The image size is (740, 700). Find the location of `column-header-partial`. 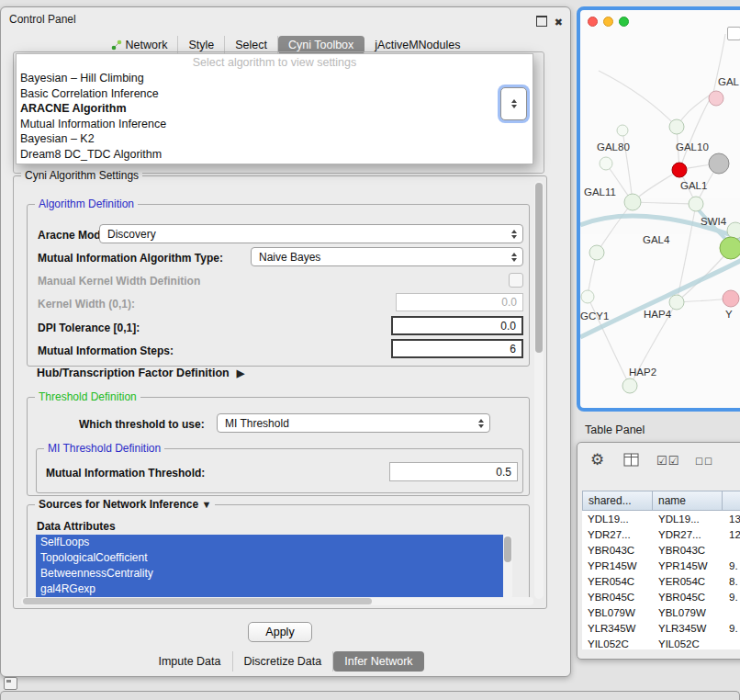

column-header-partial is located at coordinates (731, 501).